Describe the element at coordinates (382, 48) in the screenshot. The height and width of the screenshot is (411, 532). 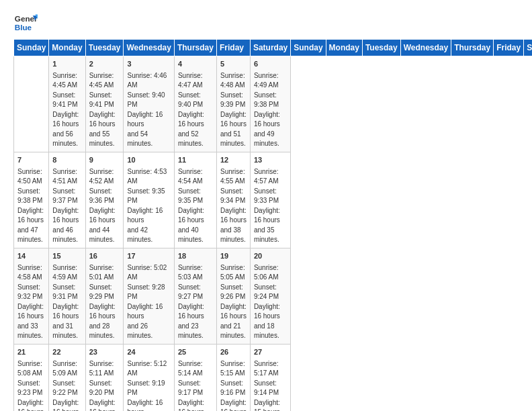
I see `col-header-tuesday: Tuesday` at that location.